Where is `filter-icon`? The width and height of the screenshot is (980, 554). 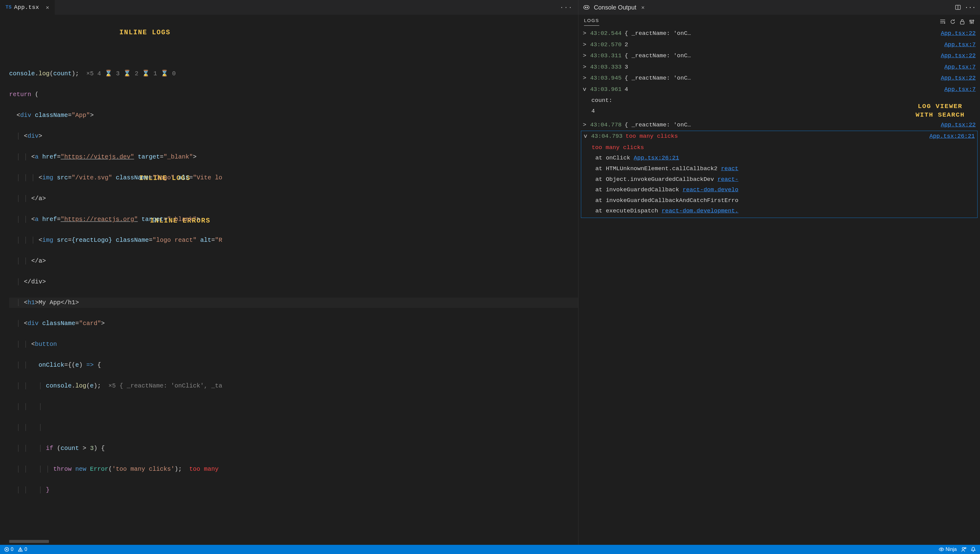
filter-icon is located at coordinates (943, 22).